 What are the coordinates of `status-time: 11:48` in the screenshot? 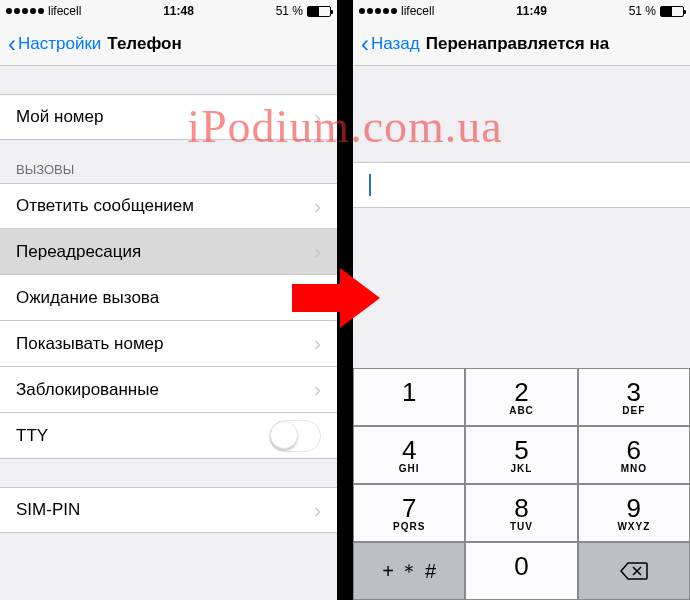 It's located at (178, 11).